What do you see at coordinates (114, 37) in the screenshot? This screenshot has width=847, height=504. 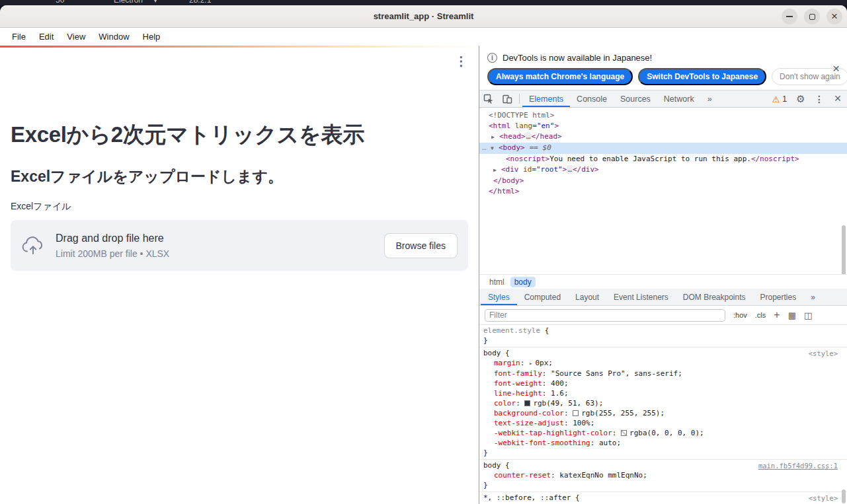 I see `menu-item-window: Window` at bounding box center [114, 37].